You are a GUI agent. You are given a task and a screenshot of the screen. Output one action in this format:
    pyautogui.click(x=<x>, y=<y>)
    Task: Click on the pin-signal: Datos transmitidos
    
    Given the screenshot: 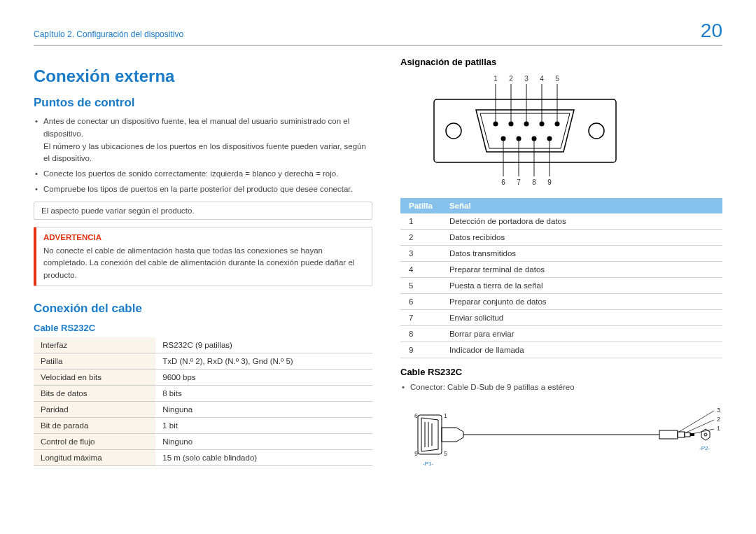 What is the action you would take?
    pyautogui.click(x=582, y=253)
    